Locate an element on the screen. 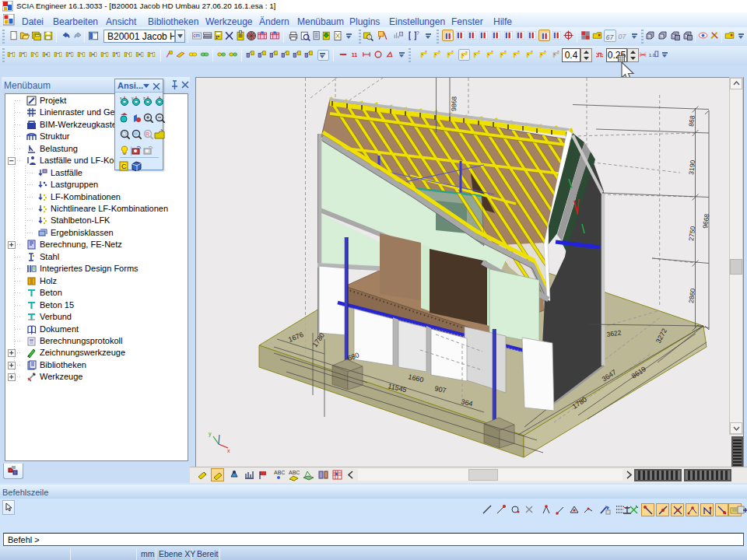 The width and height of the screenshot is (747, 560). svg-text: 9868 is located at coordinates (454, 104).